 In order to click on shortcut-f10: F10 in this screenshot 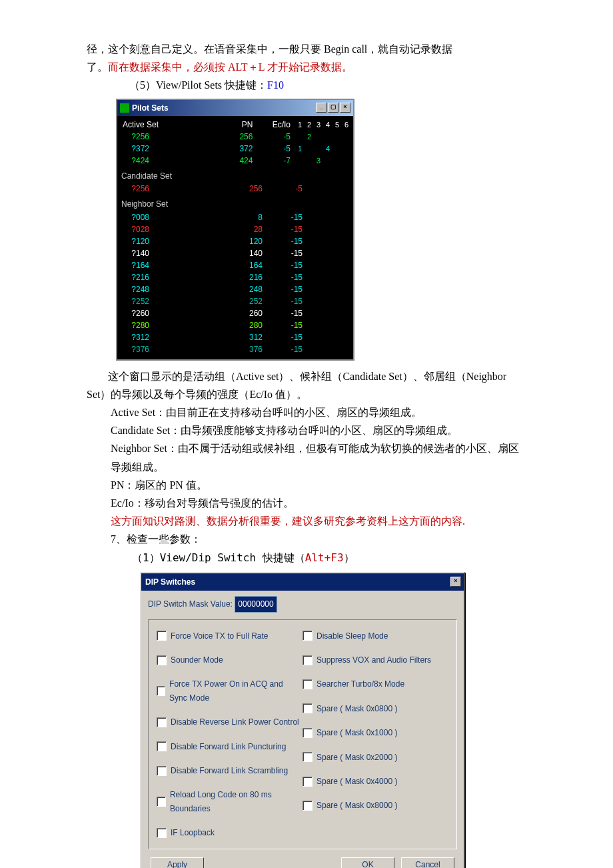, I will do `click(276, 85)`.